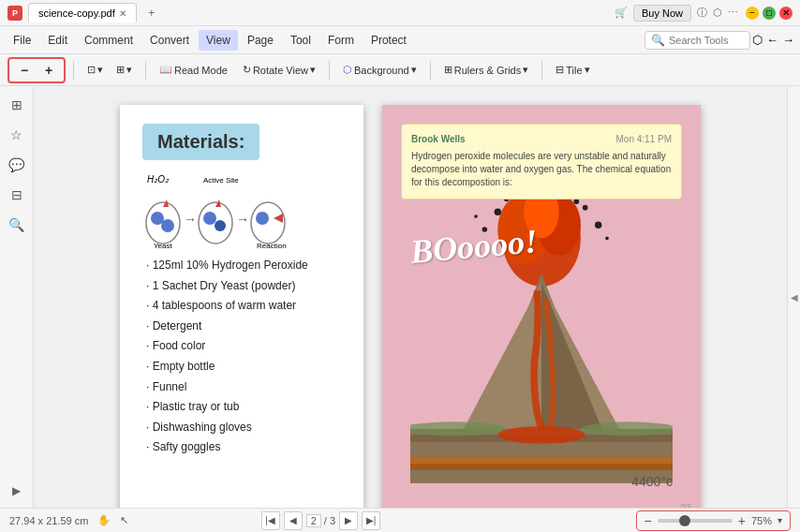 The height and width of the screenshot is (532, 800). What do you see at coordinates (281, 70) in the screenshot?
I see `rotate-label: Rotate View` at bounding box center [281, 70].